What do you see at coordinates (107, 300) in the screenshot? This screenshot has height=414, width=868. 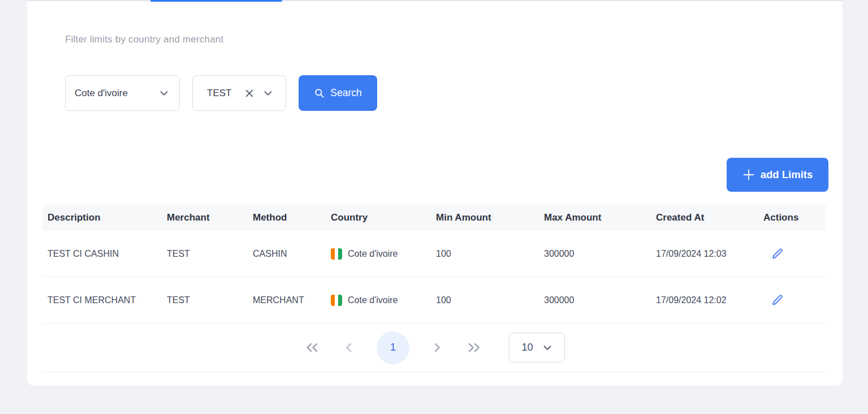 I see `row-description: TEST CI MERCHANT` at bounding box center [107, 300].